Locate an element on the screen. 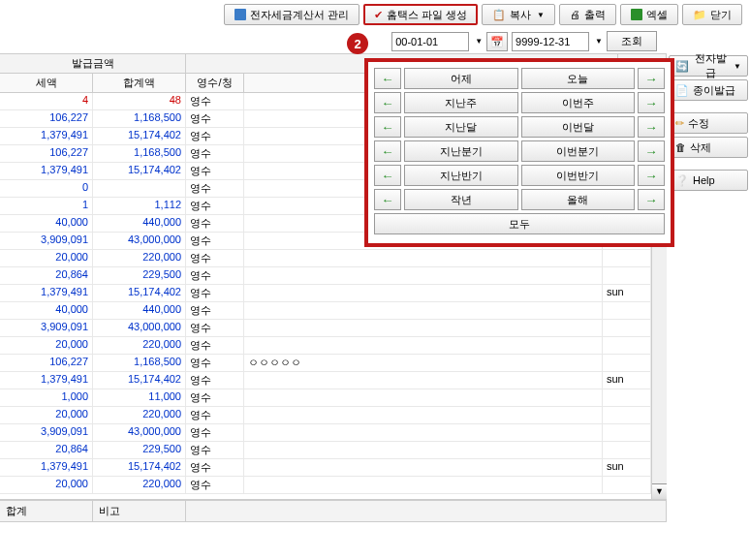 This screenshot has height=560, width=750. delete-button: 삭제 is located at coordinates (708, 147).